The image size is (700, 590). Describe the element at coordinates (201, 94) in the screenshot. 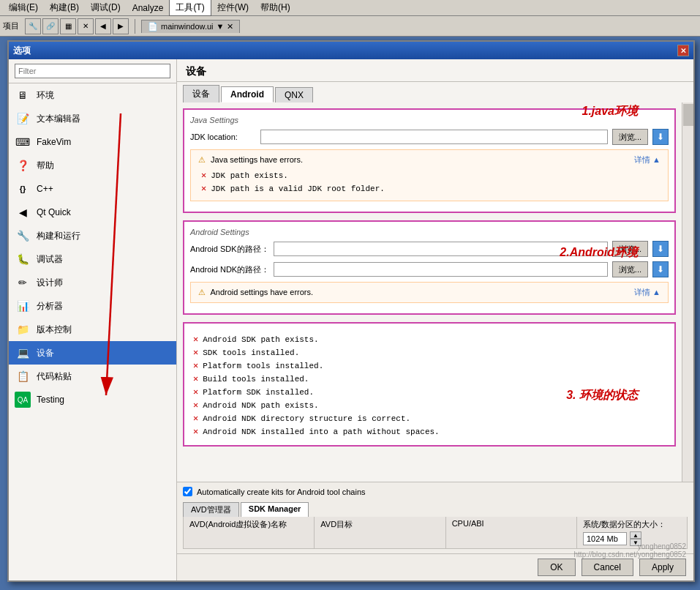

I see `tab-devices: 设备` at that location.